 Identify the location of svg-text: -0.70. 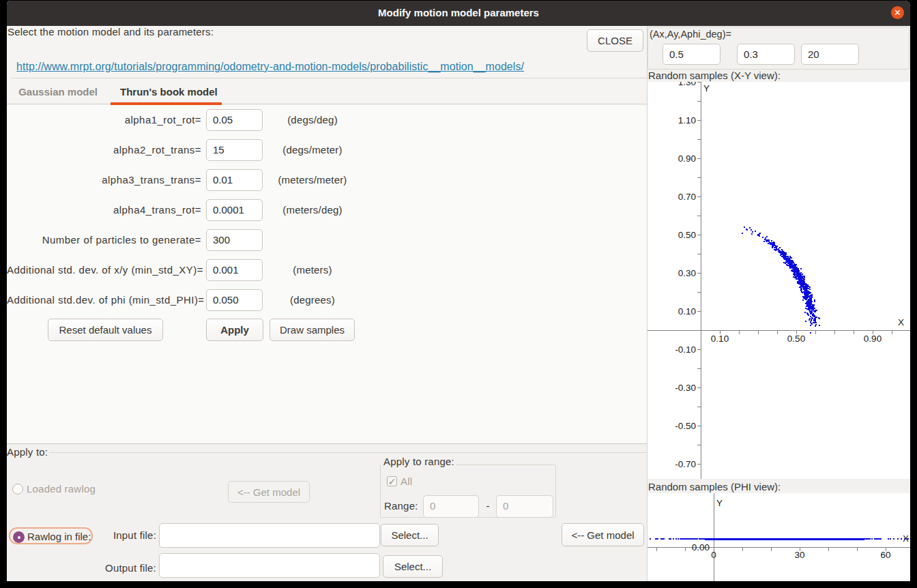
(685, 464).